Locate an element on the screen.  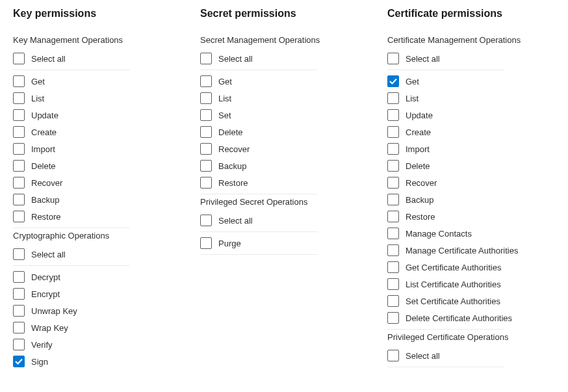
privileged-cert-group: Privileged Certificate Operations Select… is located at coordinates (465, 350).